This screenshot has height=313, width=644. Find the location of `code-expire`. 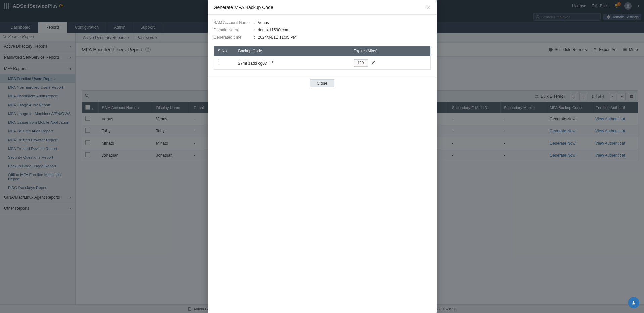

code-expire is located at coordinates (390, 63).